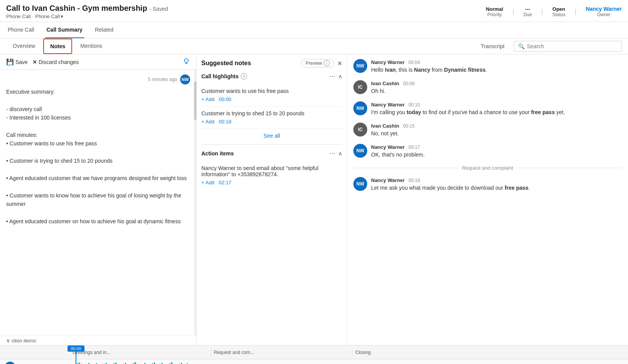 The width and height of the screenshot is (628, 364). I want to click on marker-line, so click(76, 358).